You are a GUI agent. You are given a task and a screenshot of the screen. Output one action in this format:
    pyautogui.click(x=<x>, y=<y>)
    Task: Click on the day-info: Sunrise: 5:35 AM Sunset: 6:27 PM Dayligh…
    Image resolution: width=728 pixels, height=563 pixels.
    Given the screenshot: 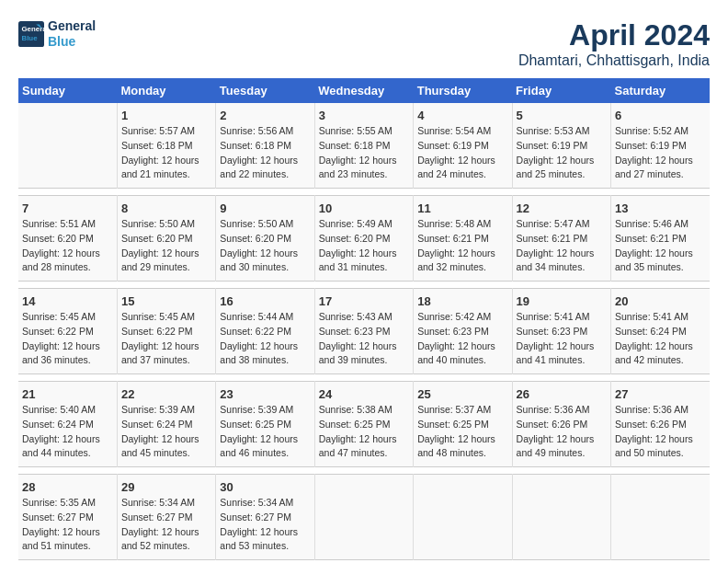 What is the action you would take?
    pyautogui.click(x=68, y=524)
    